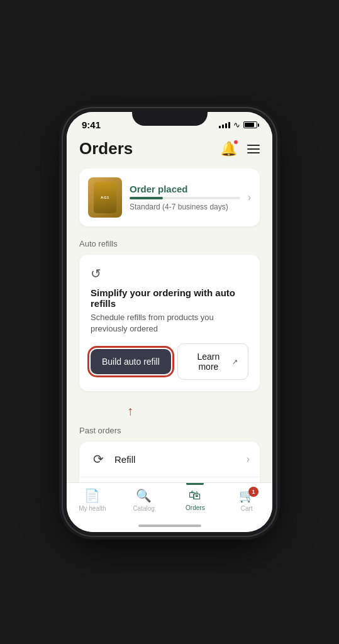  What do you see at coordinates (195, 484) in the screenshot?
I see `tab-active-indicator` at bounding box center [195, 484].